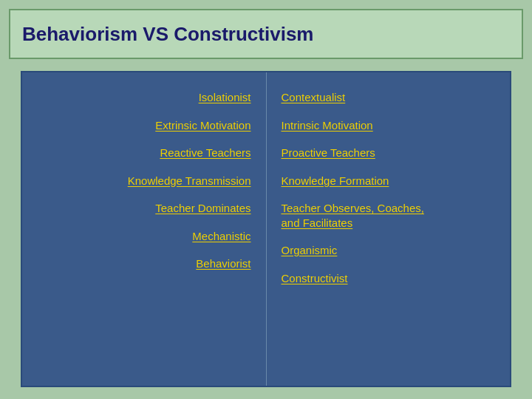  I want to click on item-knowledge-formation: Knowledge Formation, so click(335, 181).